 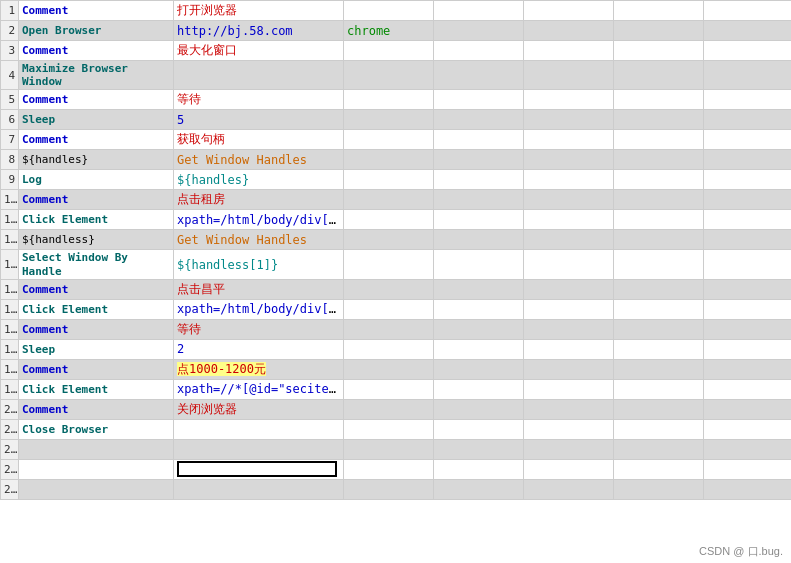 I want to click on table-row: 20Comment关闭浏览器, so click(x=396, y=409).